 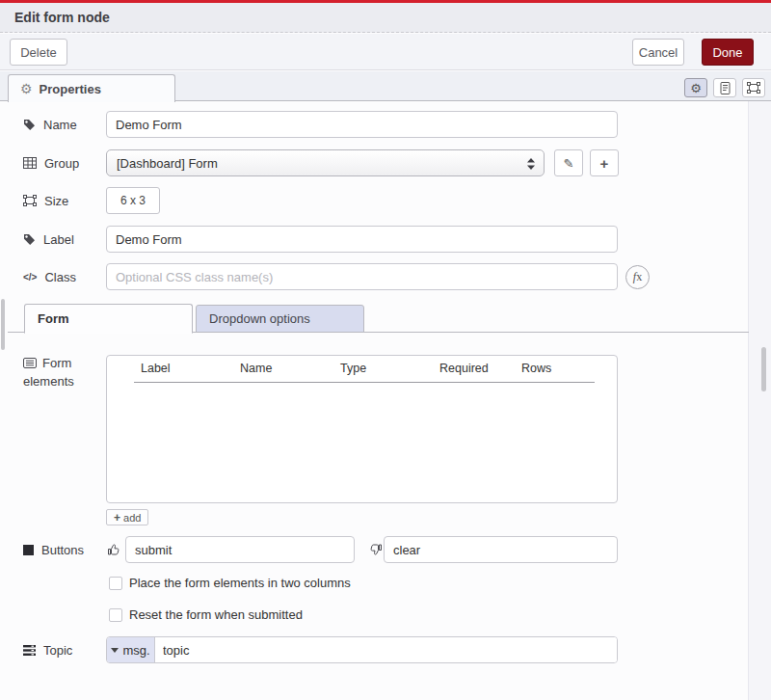 I want to click on square-icon, so click(x=29, y=550).